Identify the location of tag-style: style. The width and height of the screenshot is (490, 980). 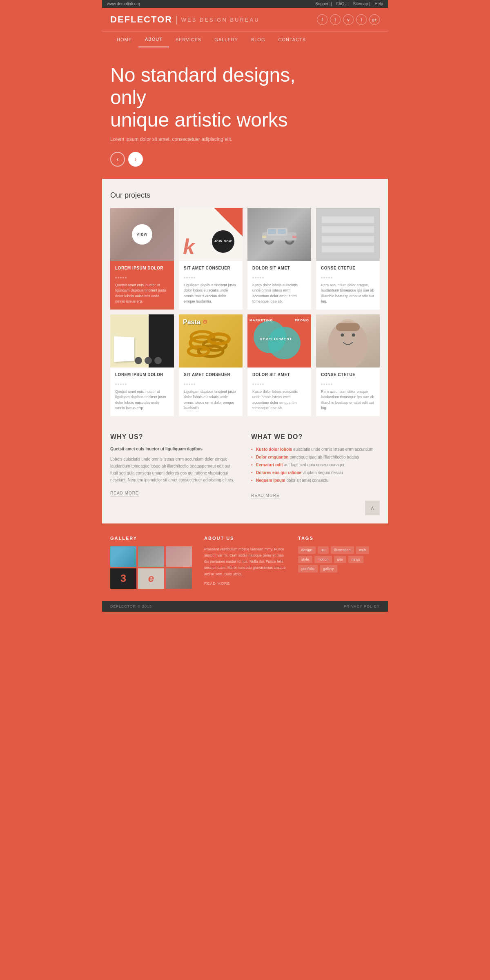
(305, 559).